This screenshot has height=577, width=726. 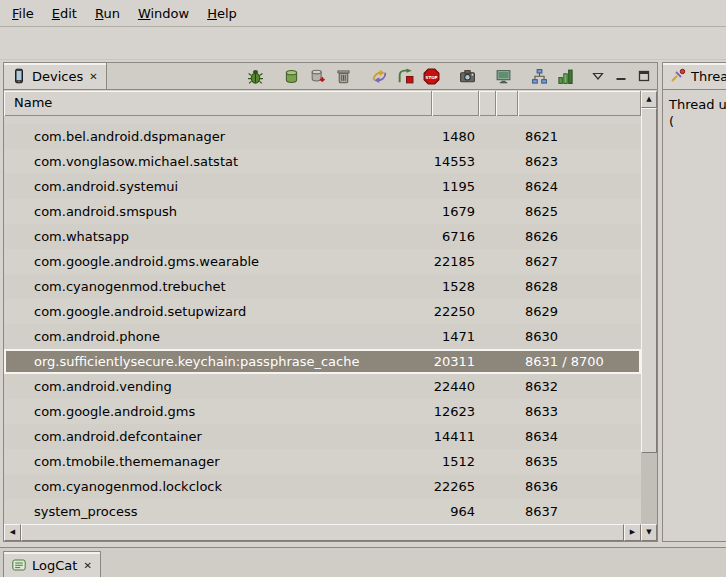 What do you see at coordinates (649, 280) in the screenshot?
I see `vertical-scrollbar-thumb` at bounding box center [649, 280].